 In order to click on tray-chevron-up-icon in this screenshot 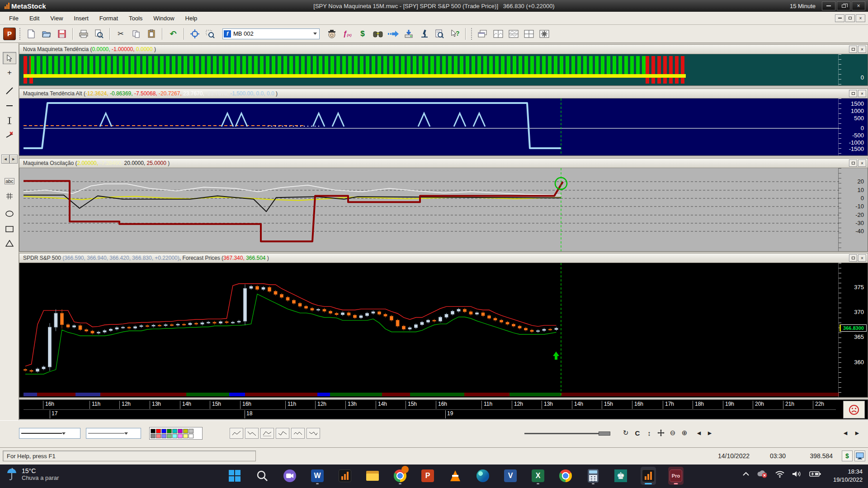, I will do `click(746, 474)`.